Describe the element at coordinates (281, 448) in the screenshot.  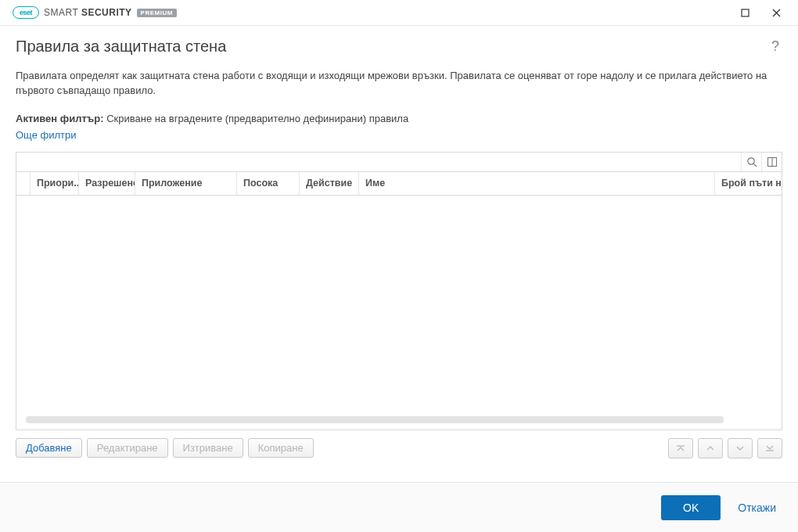
I see `copy-button: Копиране` at that location.